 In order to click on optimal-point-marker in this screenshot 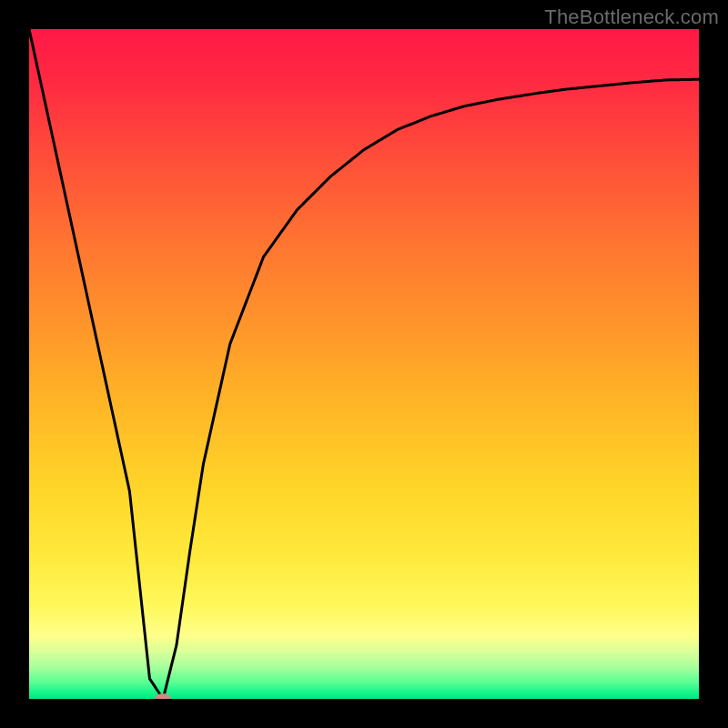, I will do `click(163, 696)`.